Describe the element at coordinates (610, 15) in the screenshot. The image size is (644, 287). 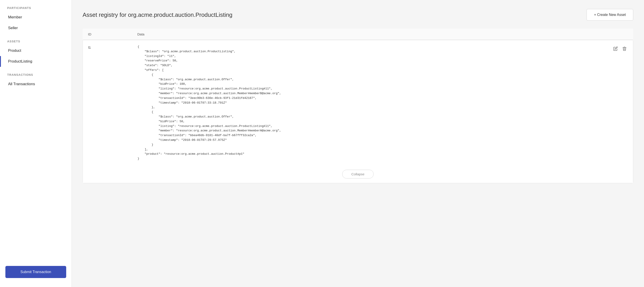
I see `create-asset-button: + Create New Asset` at that location.